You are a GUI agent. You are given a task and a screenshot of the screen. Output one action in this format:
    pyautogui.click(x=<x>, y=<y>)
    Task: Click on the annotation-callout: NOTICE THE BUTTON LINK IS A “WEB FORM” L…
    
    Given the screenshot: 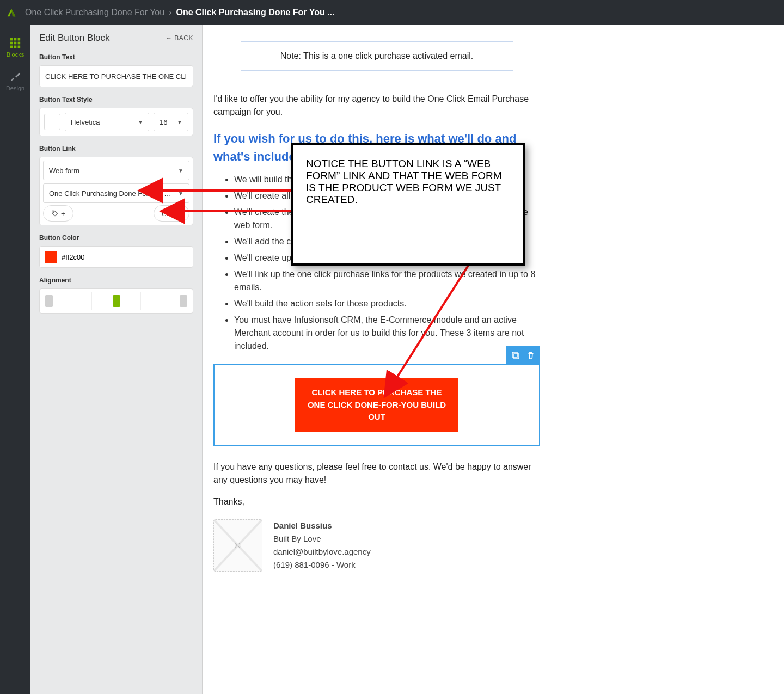 What is the action you would take?
    pyautogui.click(x=408, y=204)
    